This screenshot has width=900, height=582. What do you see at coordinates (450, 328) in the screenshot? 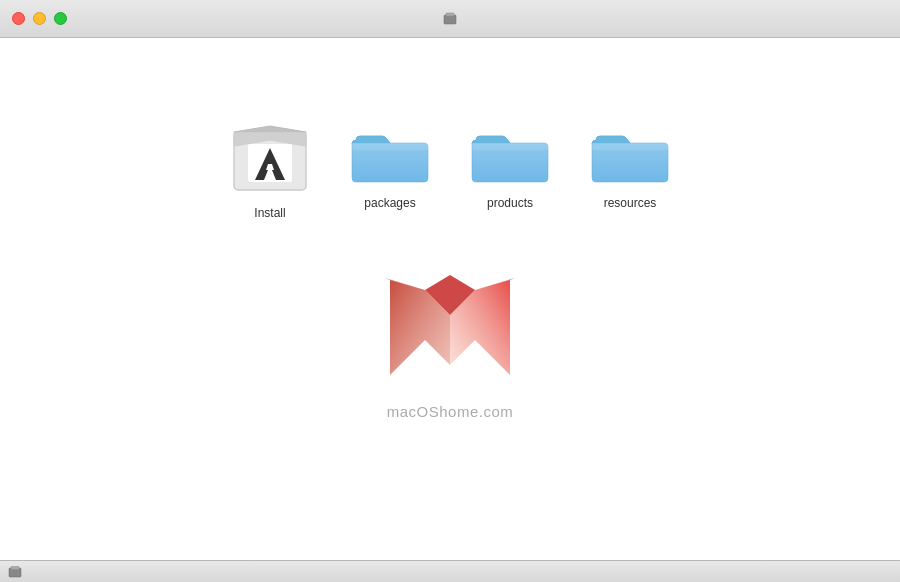
I see `gmail-logo-icon` at bounding box center [450, 328].